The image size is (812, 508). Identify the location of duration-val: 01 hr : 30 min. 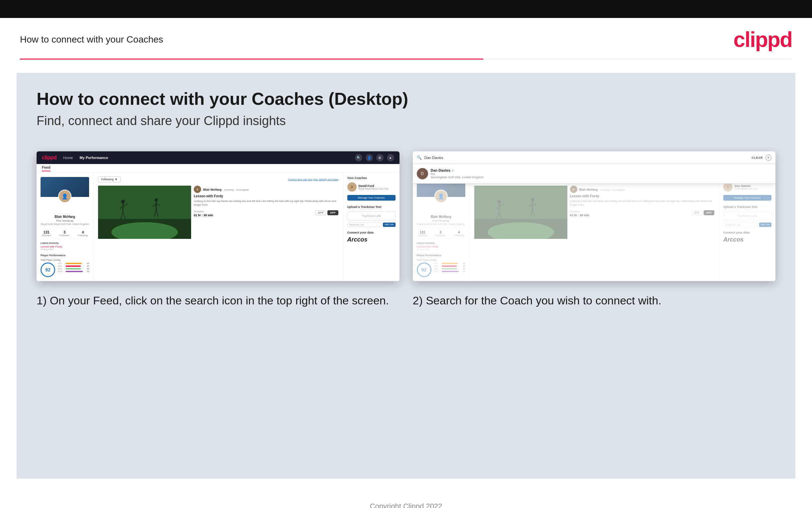
(203, 215).